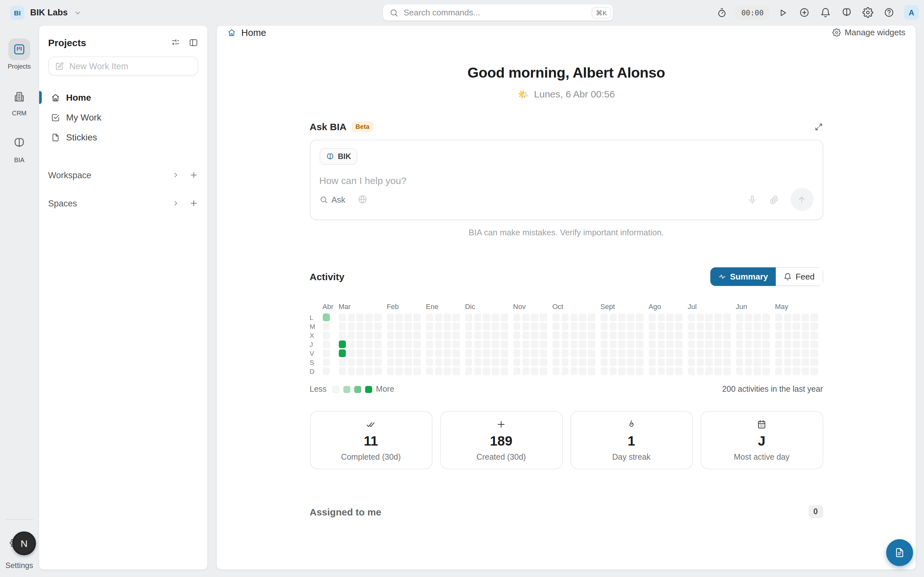  Describe the element at coordinates (46, 12) in the screenshot. I see `workspace-switcher: BI BIK Labs` at that location.